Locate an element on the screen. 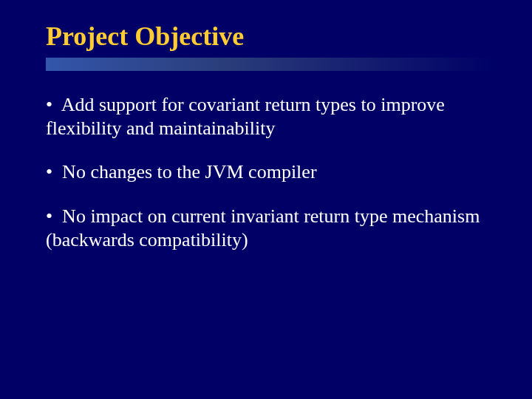  bullet-text: No impact on current invariant return ty… is located at coordinates (263, 228).